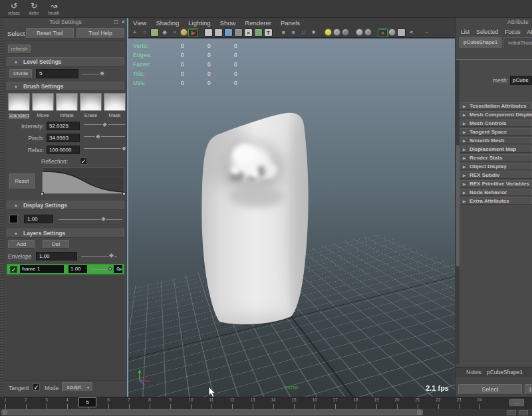  What do you see at coordinates (140, 23) in the screenshot?
I see `viewport-menu-item: View` at bounding box center [140, 23].